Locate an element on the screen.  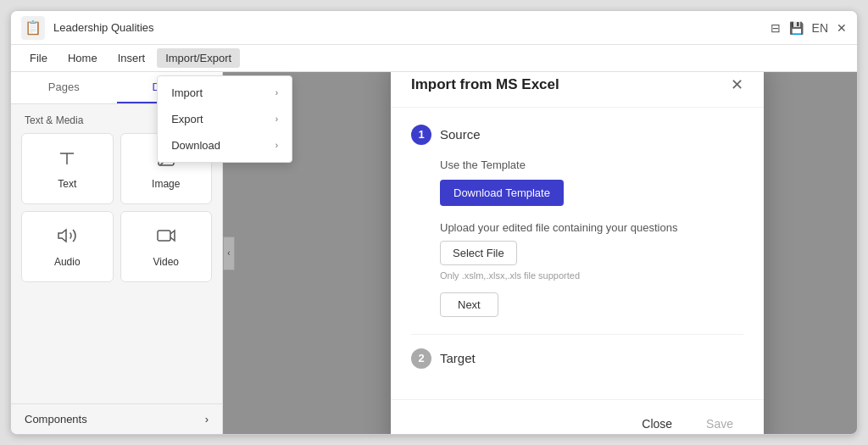
app-icon: 📋 is located at coordinates (33, 28).